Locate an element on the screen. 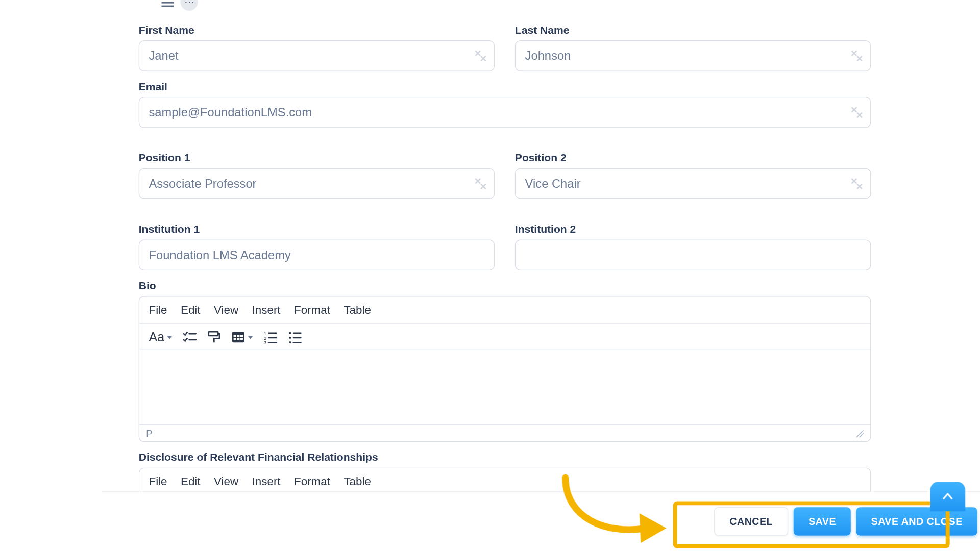 Image resolution: width=980 pixels, height=551 pixels. clear-position2-icon is located at coordinates (857, 184).